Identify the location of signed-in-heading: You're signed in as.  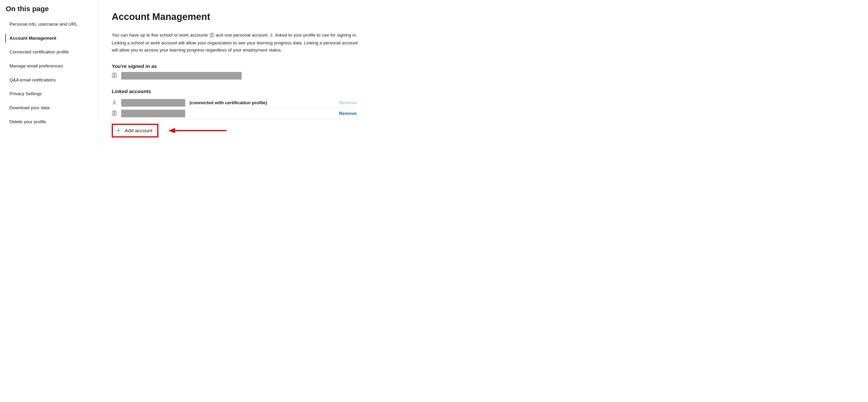
(235, 66).